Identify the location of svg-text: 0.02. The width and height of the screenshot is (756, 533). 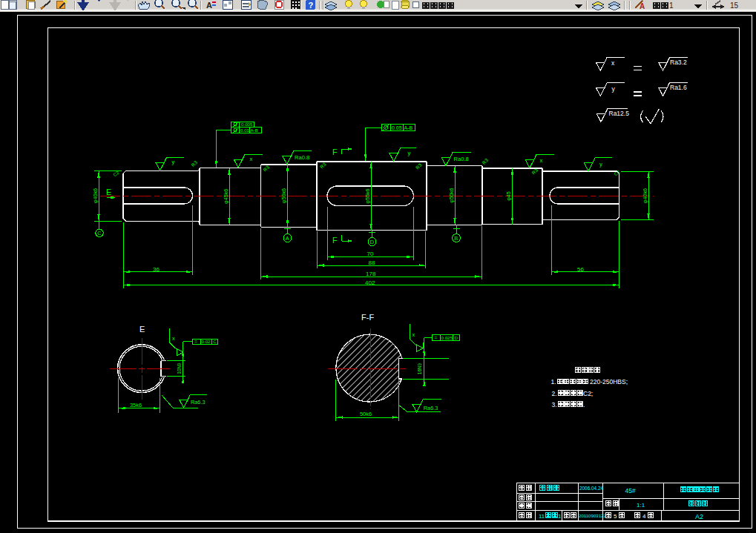
(206, 341).